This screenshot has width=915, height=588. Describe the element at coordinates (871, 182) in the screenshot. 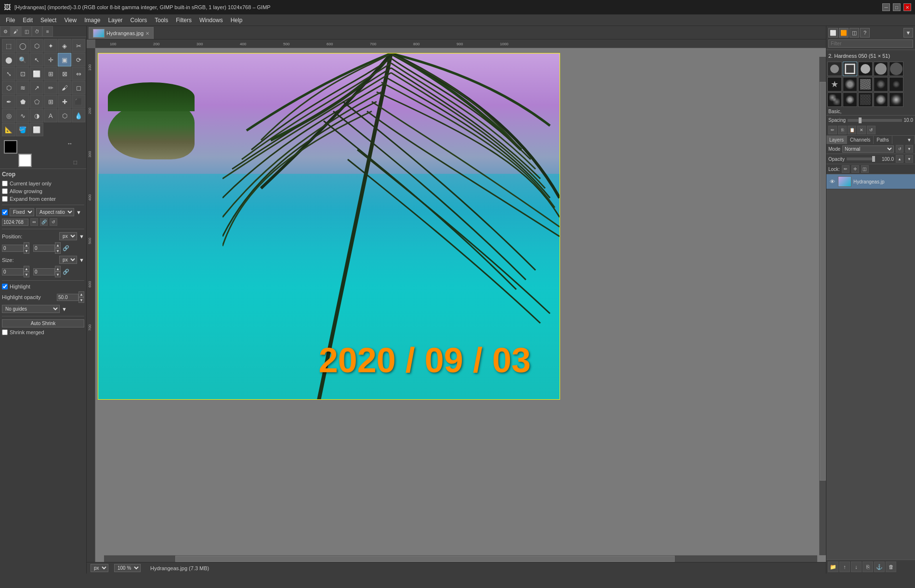

I see `layer-row-hydrangeas: 👁 Hydrangeas.jp` at that location.